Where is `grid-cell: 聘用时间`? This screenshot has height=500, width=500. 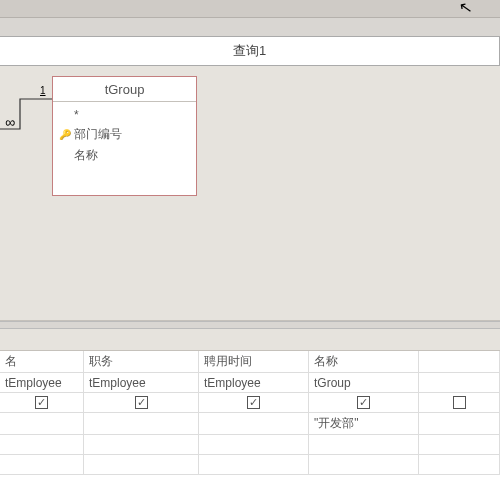 grid-cell: 聘用时间 is located at coordinates (254, 362).